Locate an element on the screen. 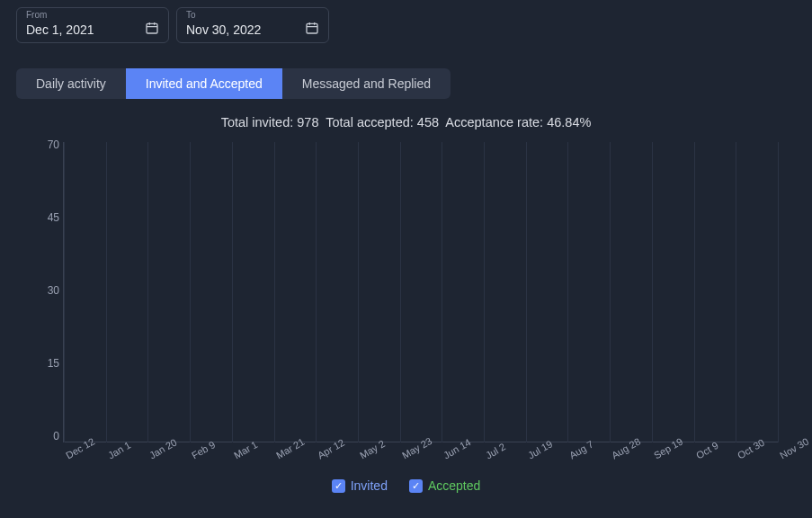 The width and height of the screenshot is (812, 518). y-tick: 15 is located at coordinates (54, 363).